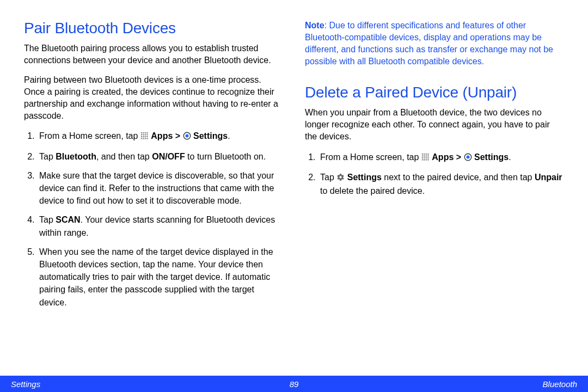 Image resolution: width=588 pixels, height=392 pixels. I want to click on gear-icon, so click(341, 179).